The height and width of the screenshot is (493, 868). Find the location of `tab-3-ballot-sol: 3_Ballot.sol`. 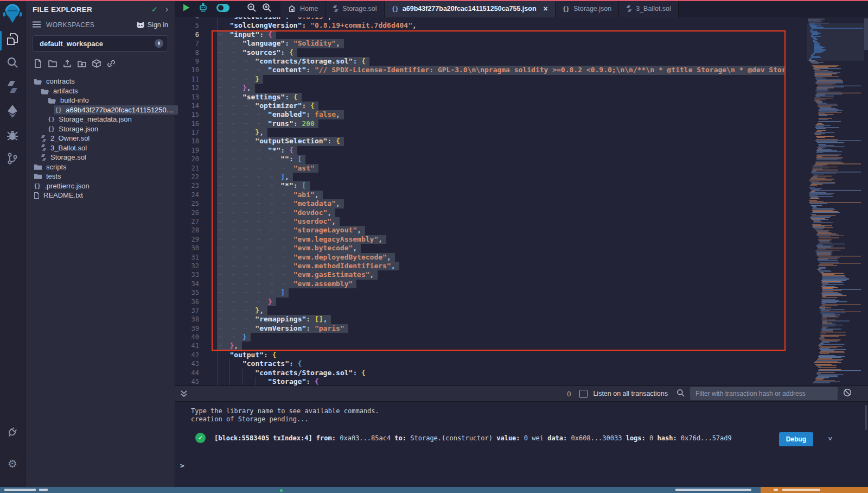

tab-3-ballot-sol: 3_Ballot.sol is located at coordinates (649, 9).